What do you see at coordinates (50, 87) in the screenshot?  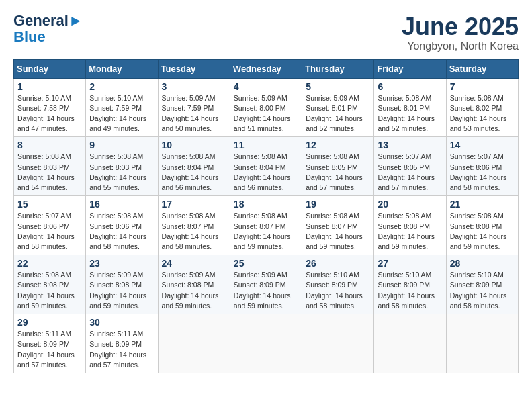 I see `day-number: 1` at bounding box center [50, 87].